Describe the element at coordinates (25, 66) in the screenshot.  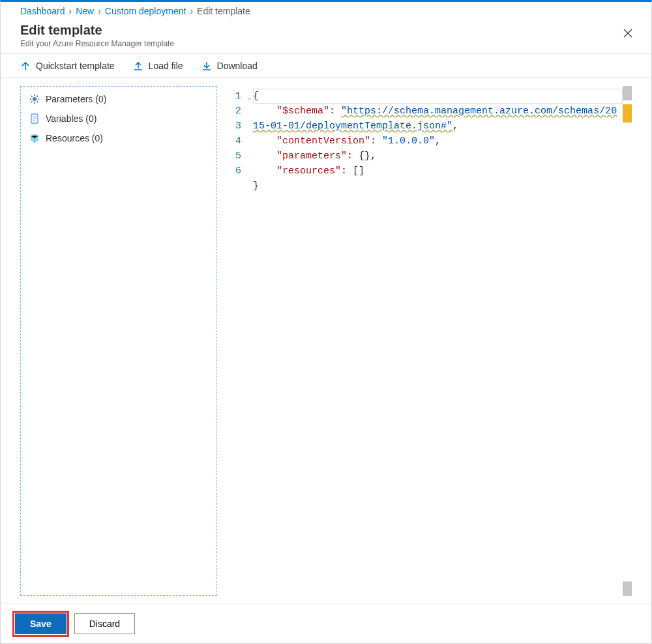
I see `arrow-up-icon` at that location.